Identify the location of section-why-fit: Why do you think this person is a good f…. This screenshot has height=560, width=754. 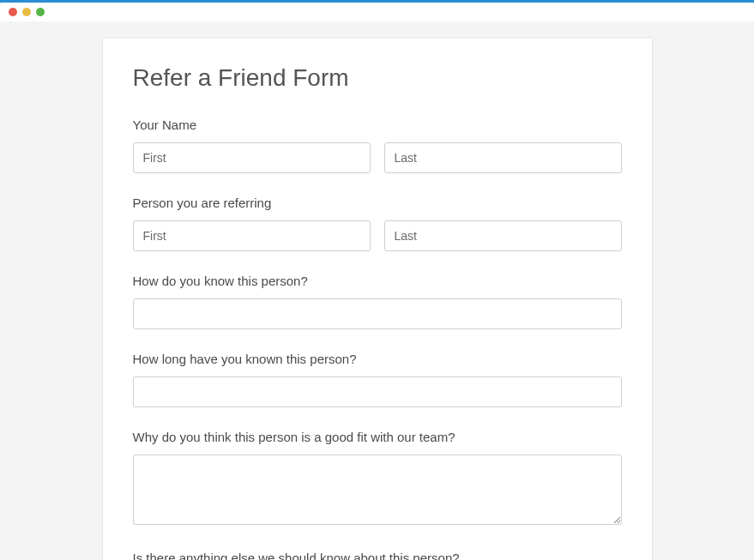
(377, 479).